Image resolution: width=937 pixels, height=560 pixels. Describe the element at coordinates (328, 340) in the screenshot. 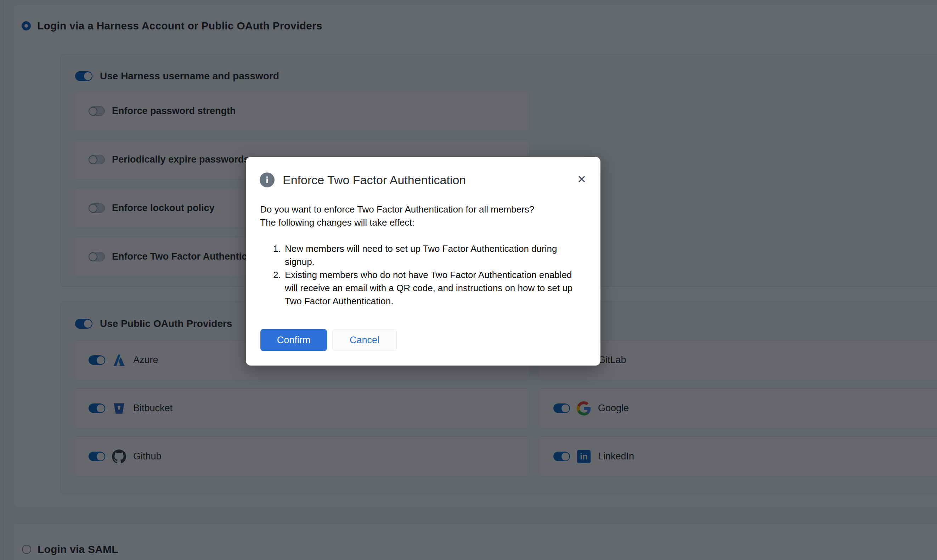

I see `dialog-footer: Confirm Cancel` at that location.